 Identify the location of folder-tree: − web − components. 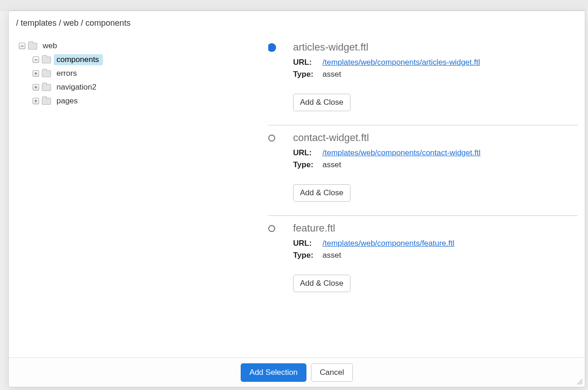
(136, 73).